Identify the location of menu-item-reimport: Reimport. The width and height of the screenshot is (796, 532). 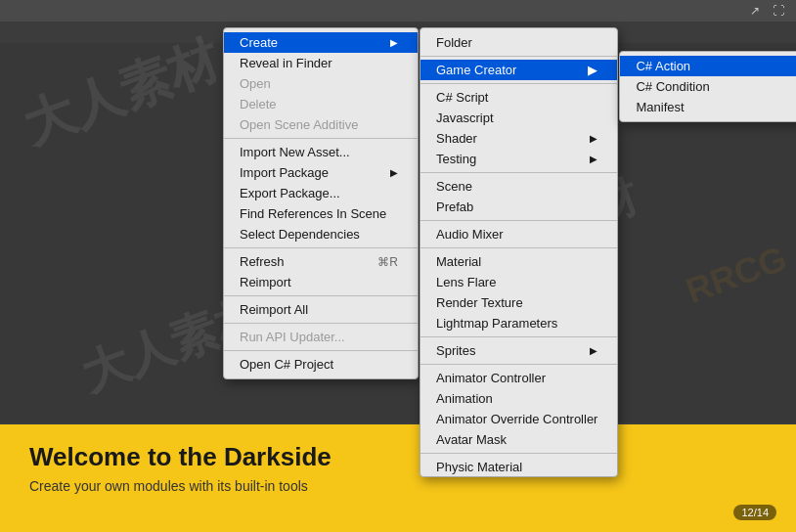
(321, 282).